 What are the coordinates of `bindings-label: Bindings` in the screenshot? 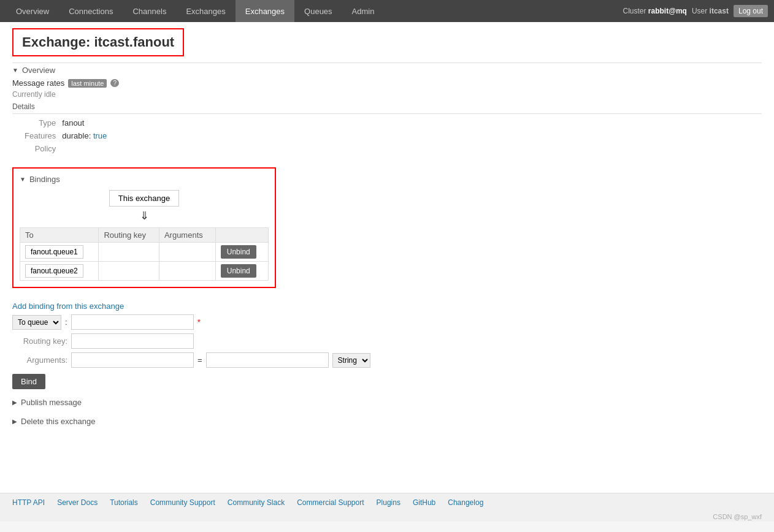 It's located at (45, 179).